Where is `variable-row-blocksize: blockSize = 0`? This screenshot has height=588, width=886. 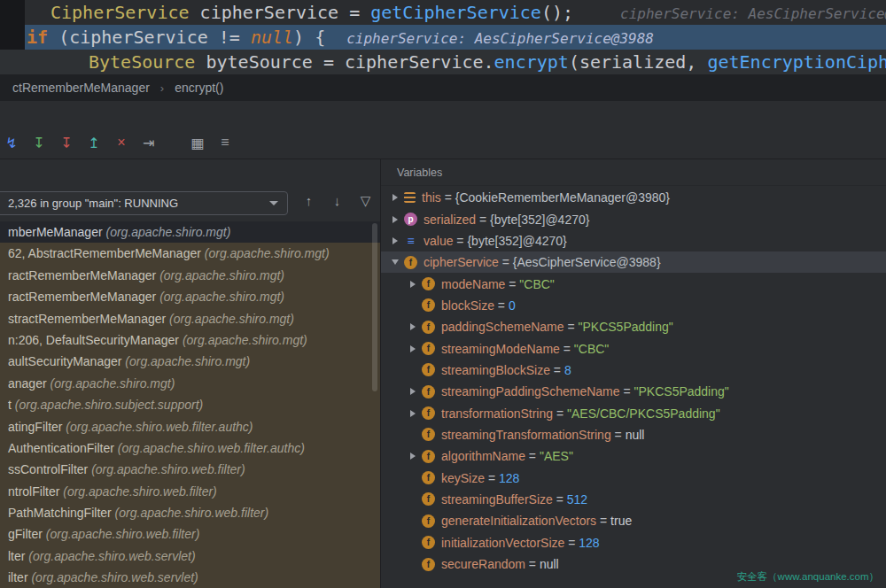 variable-row-blocksize: blockSize = 0 is located at coordinates (633, 306).